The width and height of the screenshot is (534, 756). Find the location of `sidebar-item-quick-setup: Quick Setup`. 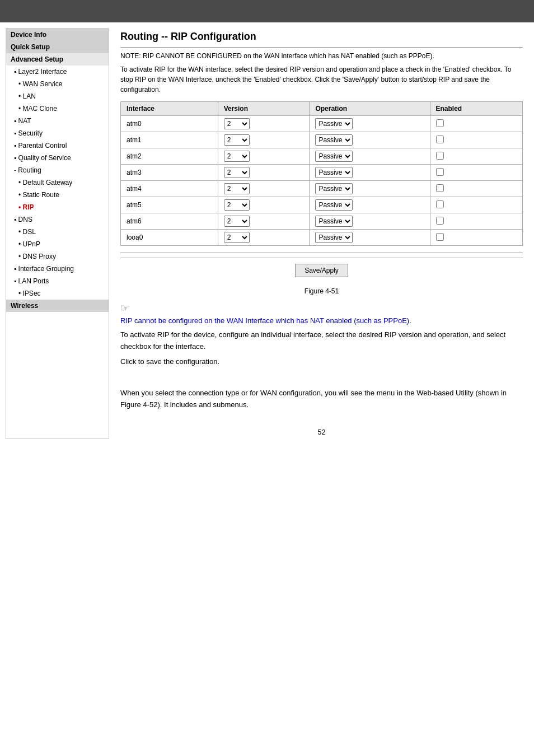

sidebar-item-quick-setup: Quick Setup is located at coordinates (57, 47).